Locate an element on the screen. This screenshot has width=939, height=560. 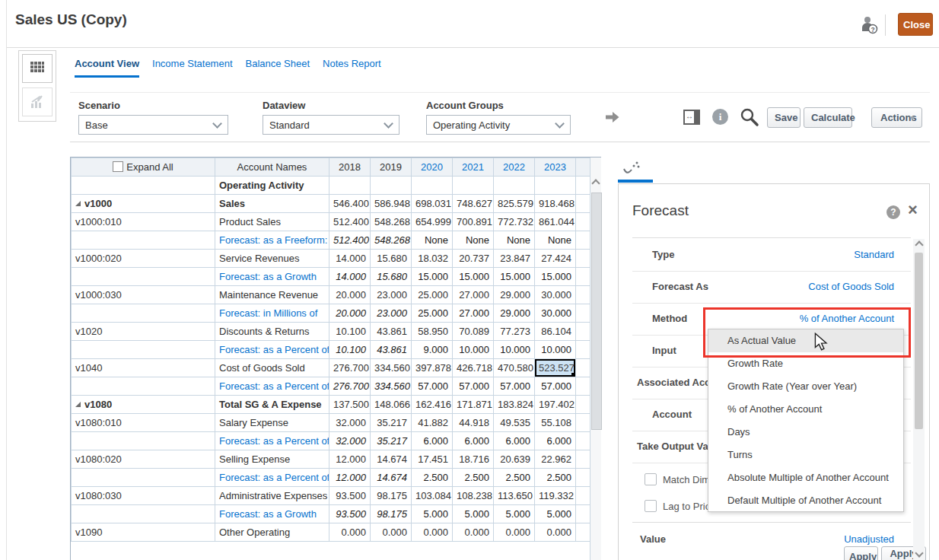
data-cell: 276.700 is located at coordinates (350, 387).